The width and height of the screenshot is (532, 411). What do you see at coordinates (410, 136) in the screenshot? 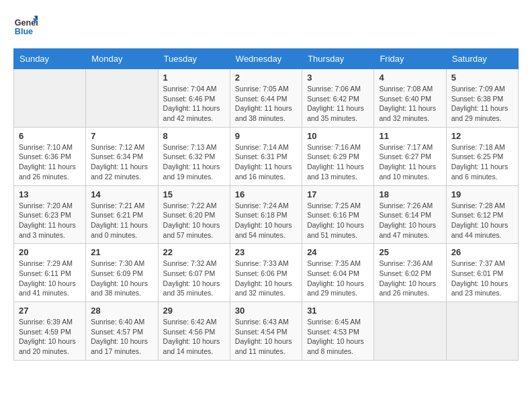
I see `day-number: 11` at bounding box center [410, 136].